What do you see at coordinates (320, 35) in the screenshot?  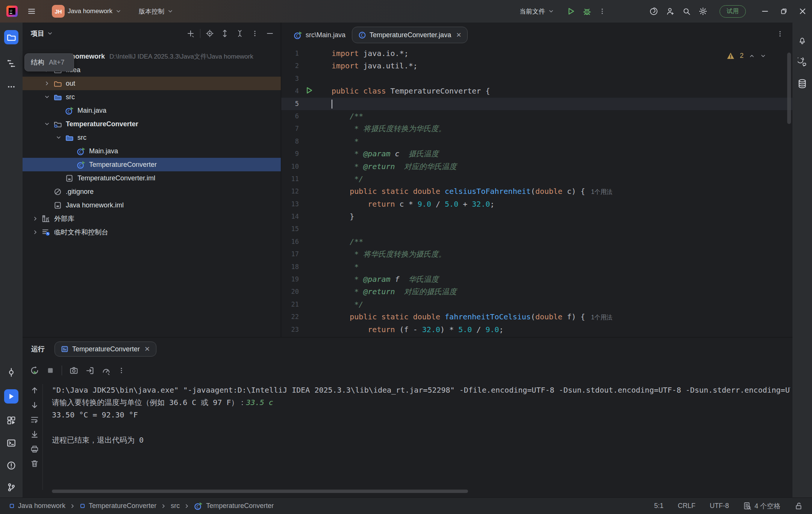 I see `editor-tab-src-main.java: Csrc\Main.java` at bounding box center [320, 35].